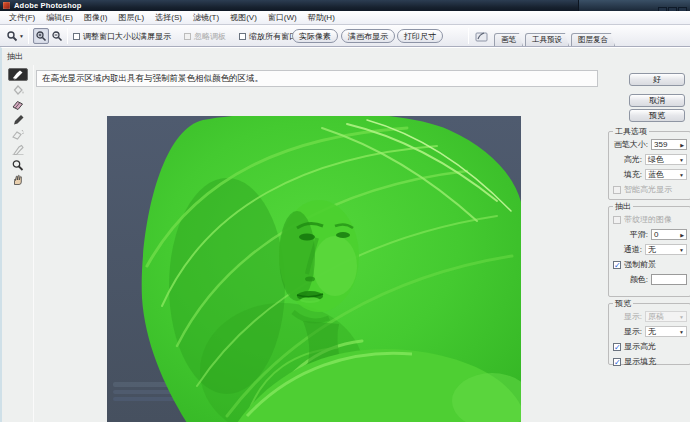  What do you see at coordinates (547, 40) in the screenshot?
I see `tab-tool-presets: 工具预设` at bounding box center [547, 40].